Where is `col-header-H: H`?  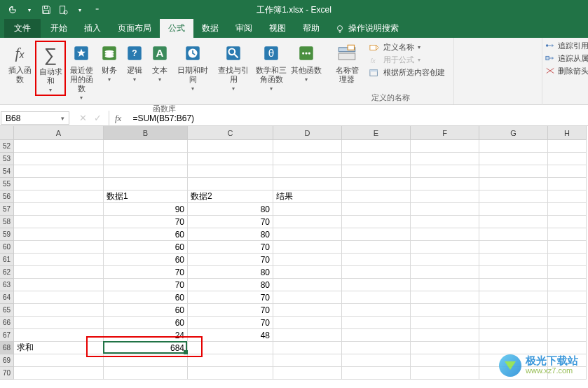 col-header-H: H is located at coordinates (568, 133).